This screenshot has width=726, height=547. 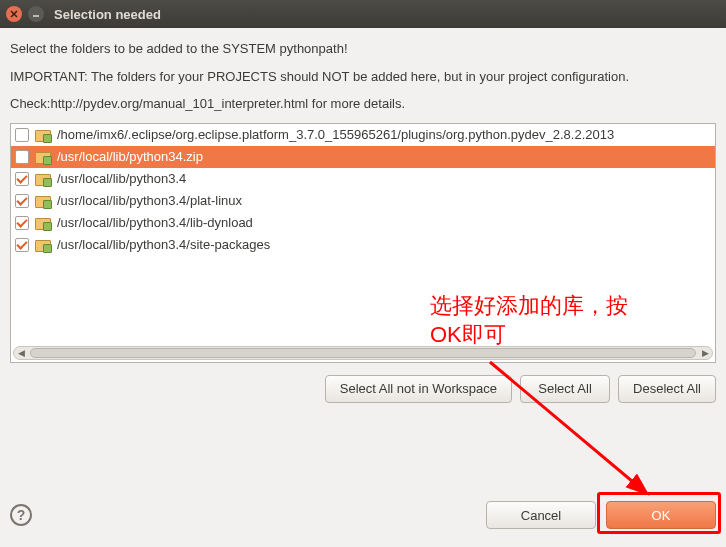 What do you see at coordinates (363, 49) in the screenshot?
I see `instruction-line-1: Select the folders to be added to the SY…` at bounding box center [363, 49].